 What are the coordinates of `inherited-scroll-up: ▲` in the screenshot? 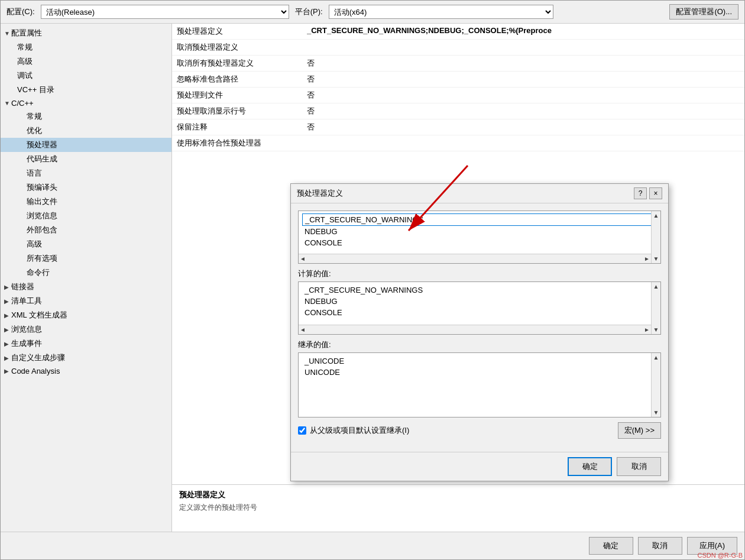 It's located at (656, 357).